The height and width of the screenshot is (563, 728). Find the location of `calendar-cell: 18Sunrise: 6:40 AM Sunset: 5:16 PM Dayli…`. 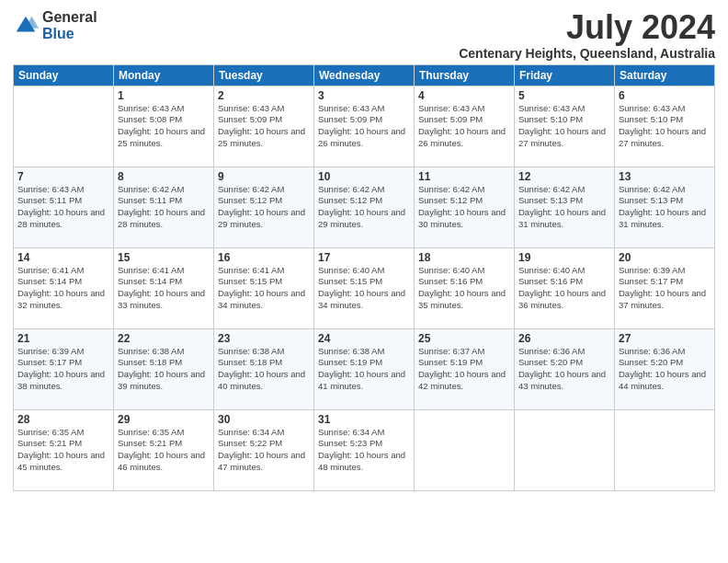

calendar-cell: 18Sunrise: 6:40 AM Sunset: 5:16 PM Dayli… is located at coordinates (465, 288).